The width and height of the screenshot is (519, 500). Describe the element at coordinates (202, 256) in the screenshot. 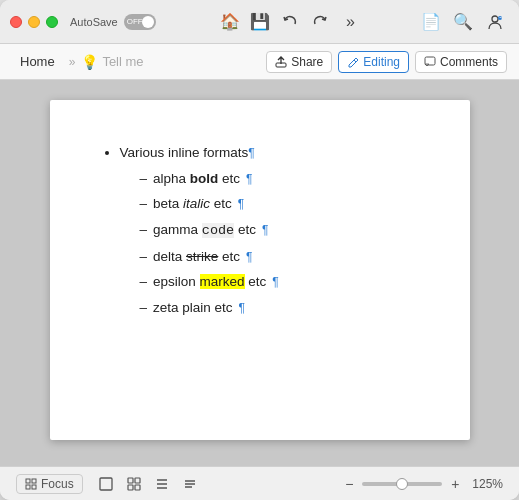

I see `strike-text: strike` at that location.